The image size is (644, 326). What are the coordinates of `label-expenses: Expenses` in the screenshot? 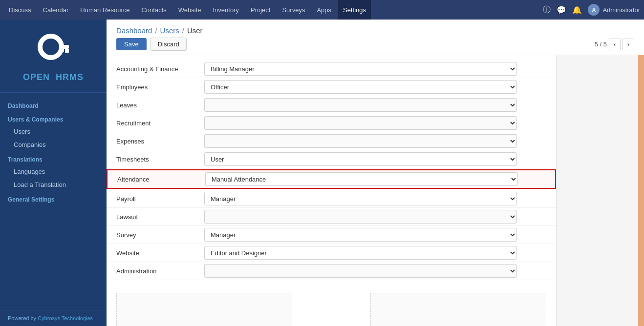 It's located at (160, 142).